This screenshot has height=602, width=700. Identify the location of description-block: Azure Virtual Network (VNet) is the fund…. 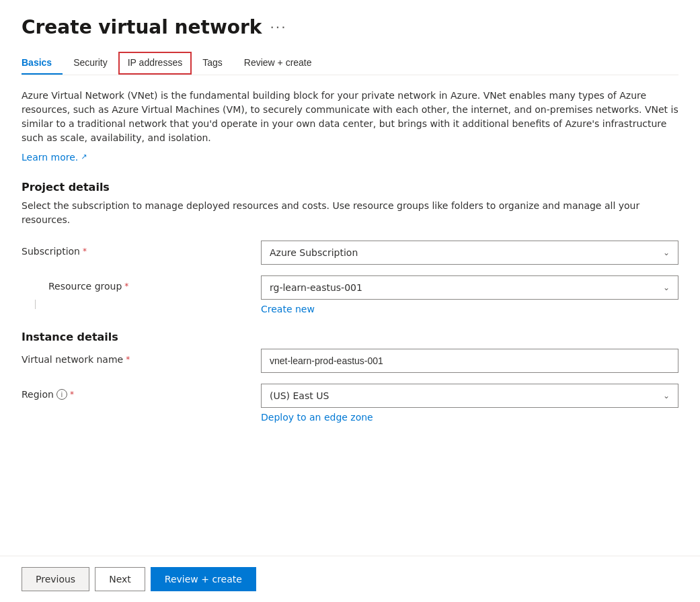
(350, 126).